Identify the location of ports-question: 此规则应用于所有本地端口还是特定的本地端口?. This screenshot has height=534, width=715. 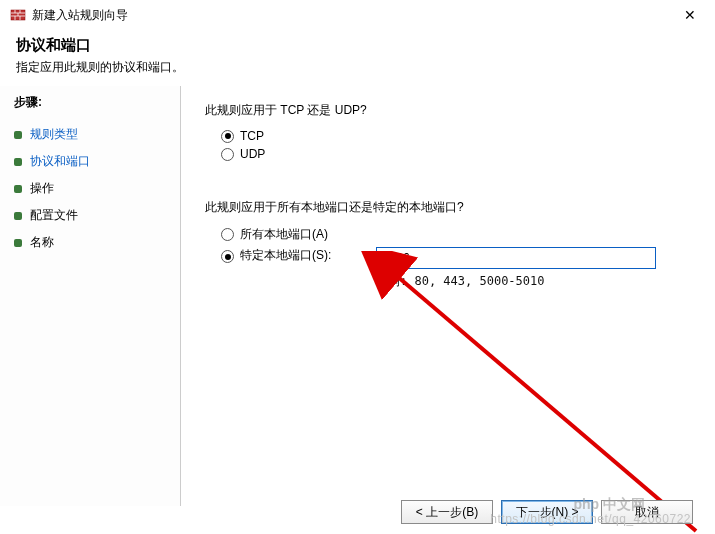
(448, 208).